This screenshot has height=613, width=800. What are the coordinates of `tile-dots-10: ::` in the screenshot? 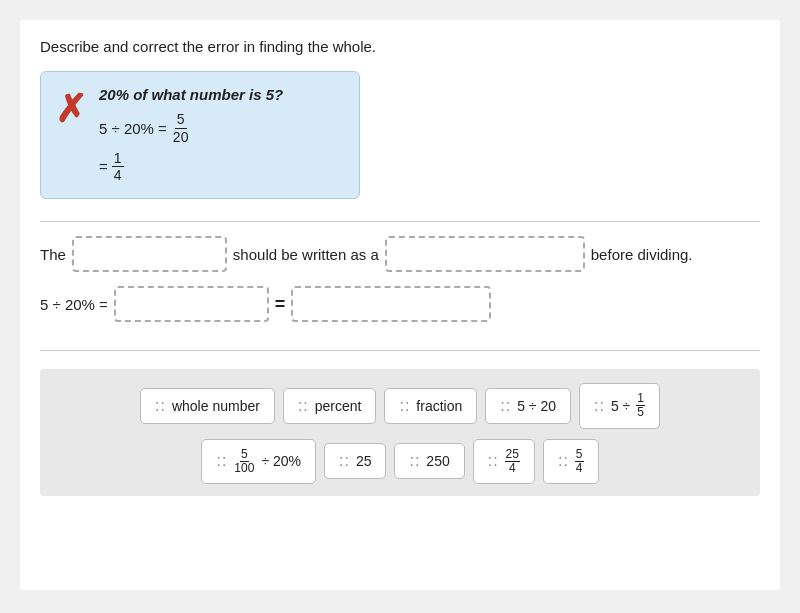 It's located at (564, 461).